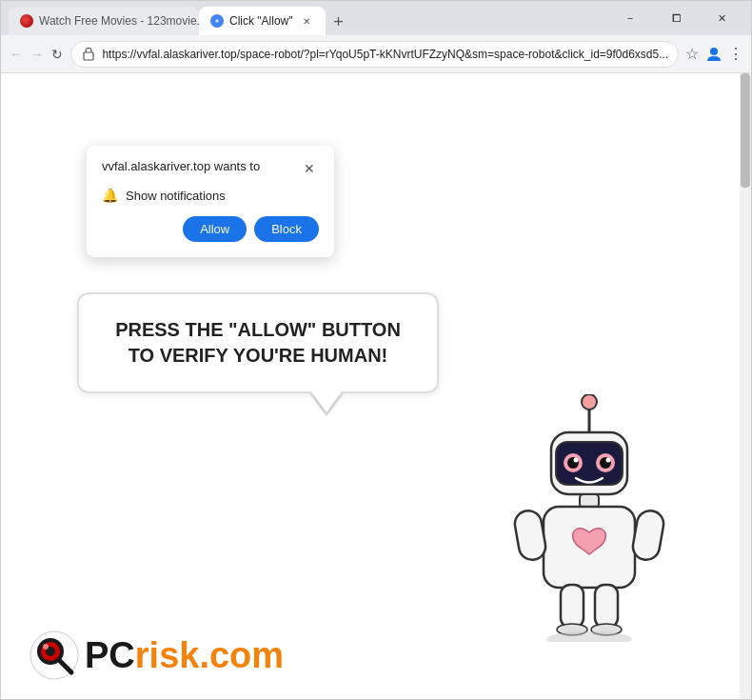 This screenshot has width=752, height=700. I want to click on robot-illustration, so click(589, 518).